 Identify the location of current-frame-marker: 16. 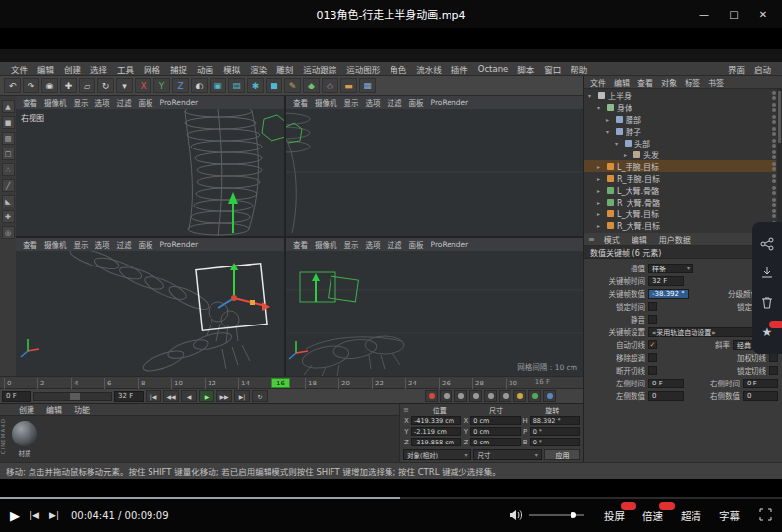
(281, 384).